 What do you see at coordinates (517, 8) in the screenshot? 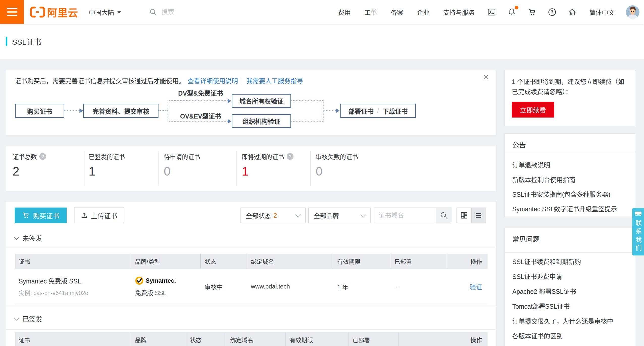
I see `notification-badge` at bounding box center [517, 8].